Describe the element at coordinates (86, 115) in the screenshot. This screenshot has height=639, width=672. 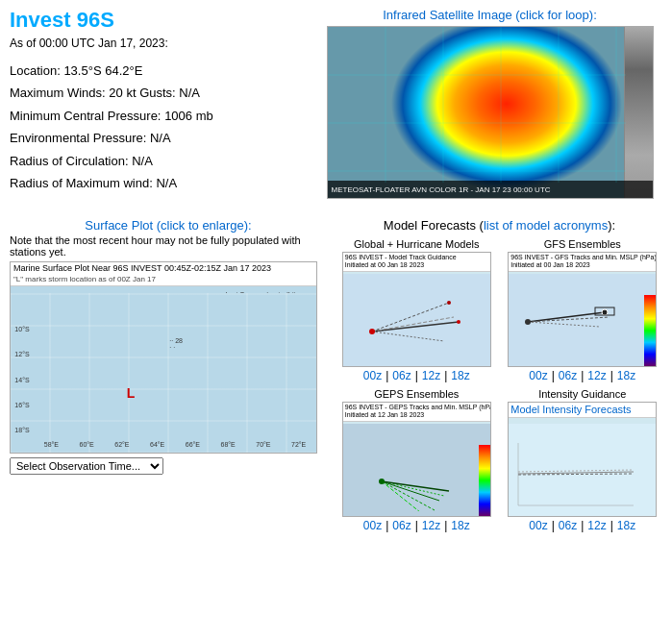
I see `min-pressure-label: Minimum Central Pressure:` at that location.